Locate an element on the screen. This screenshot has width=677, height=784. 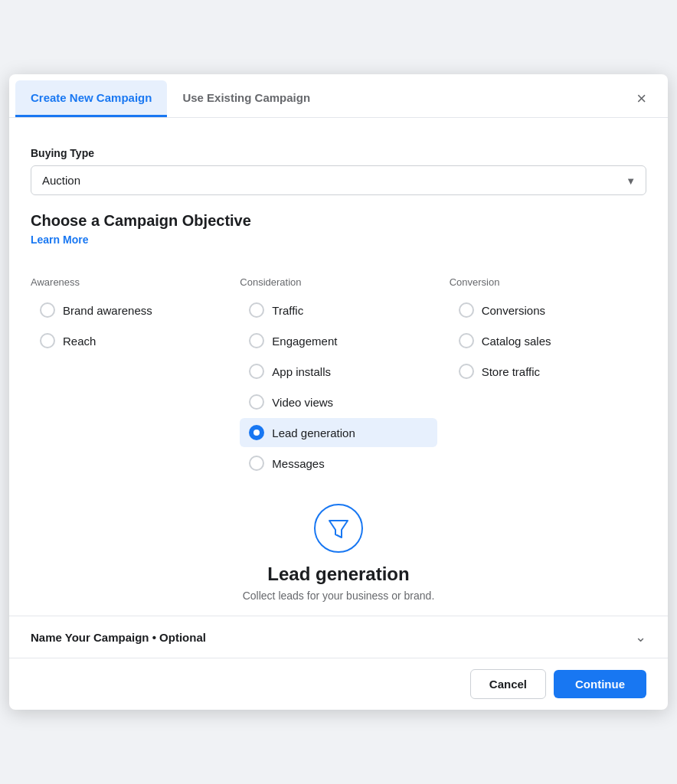
awareness-column: Awareness Brand awareness Reach is located at coordinates (129, 378).